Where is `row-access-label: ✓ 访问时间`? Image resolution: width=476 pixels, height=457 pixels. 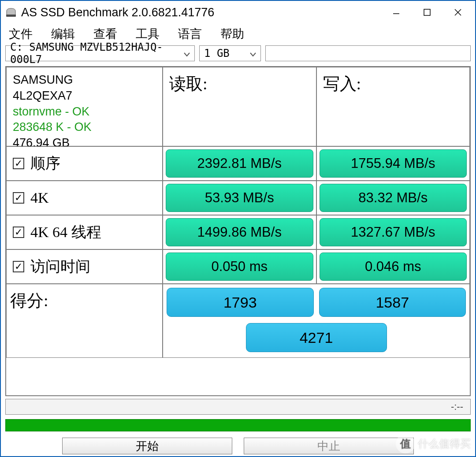
row-access-label: ✓ 访问时间 is located at coordinates (85, 267).